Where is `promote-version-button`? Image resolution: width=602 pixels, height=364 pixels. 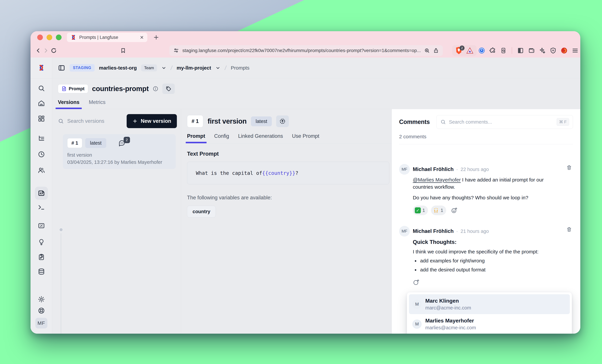 promote-version-button is located at coordinates (282, 121).